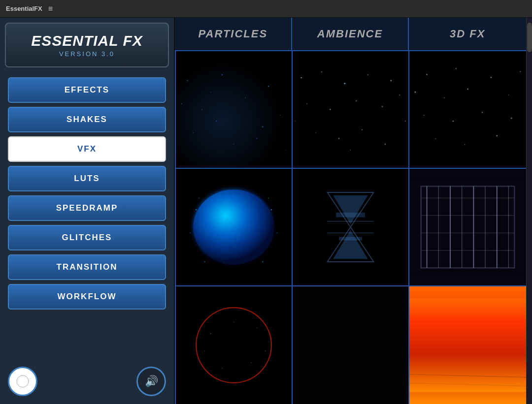  I want to click on speaker-button: 🔊, so click(151, 381).